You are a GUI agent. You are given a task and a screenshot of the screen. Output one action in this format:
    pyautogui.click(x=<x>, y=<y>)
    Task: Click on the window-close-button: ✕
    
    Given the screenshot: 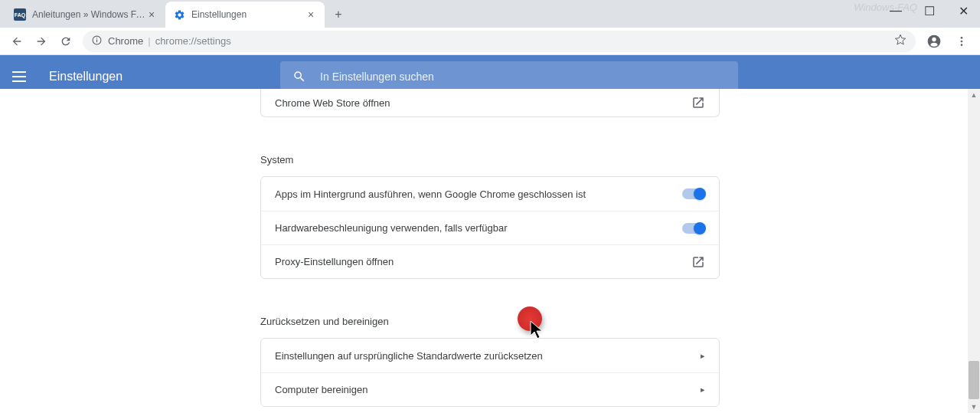 What is the action you would take?
    pyautogui.click(x=963, y=11)
    